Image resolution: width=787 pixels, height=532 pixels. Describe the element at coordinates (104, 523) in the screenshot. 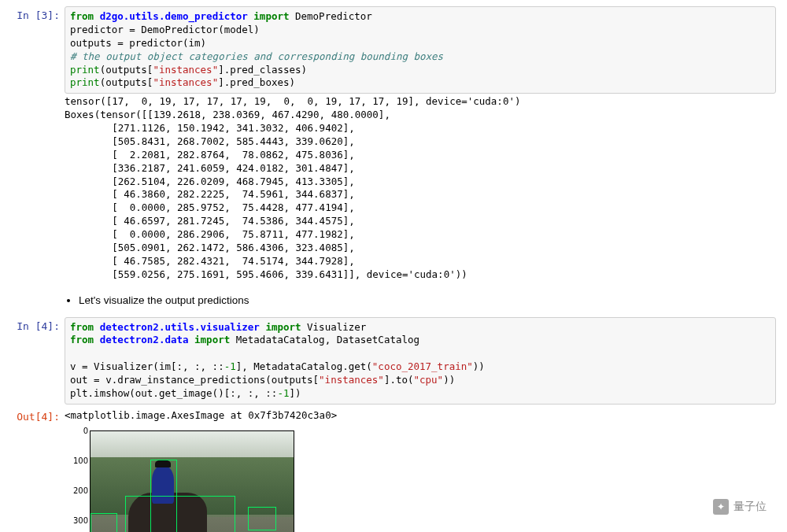

I see `bbox-left` at that location.